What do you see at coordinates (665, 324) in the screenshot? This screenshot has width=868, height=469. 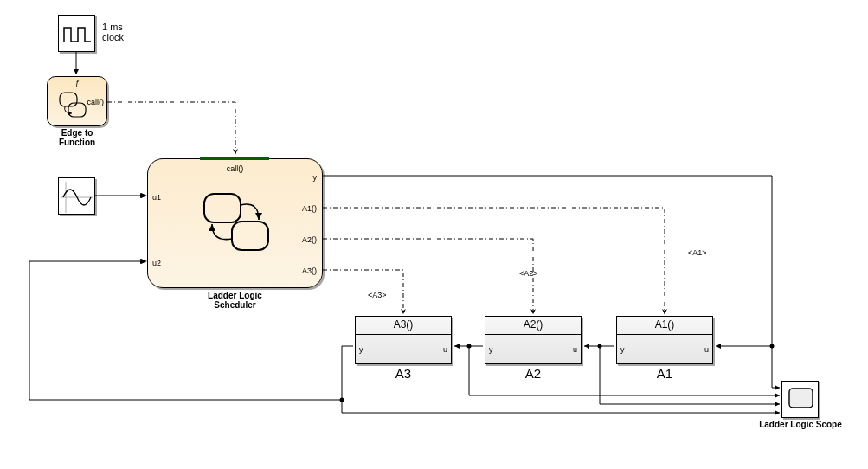 I see `fcn-a1-title: A1()` at bounding box center [665, 324].